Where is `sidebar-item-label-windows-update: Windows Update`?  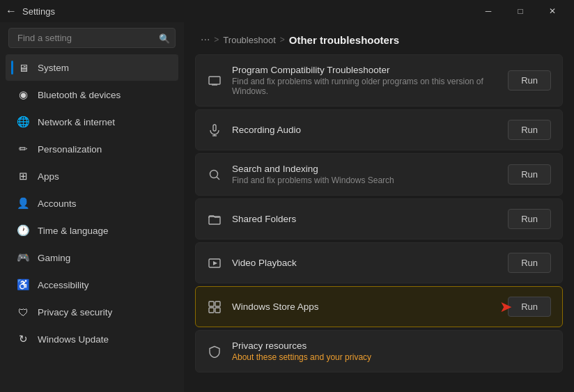 sidebar-item-label-windows-update: Windows Update is located at coordinates (73, 340).